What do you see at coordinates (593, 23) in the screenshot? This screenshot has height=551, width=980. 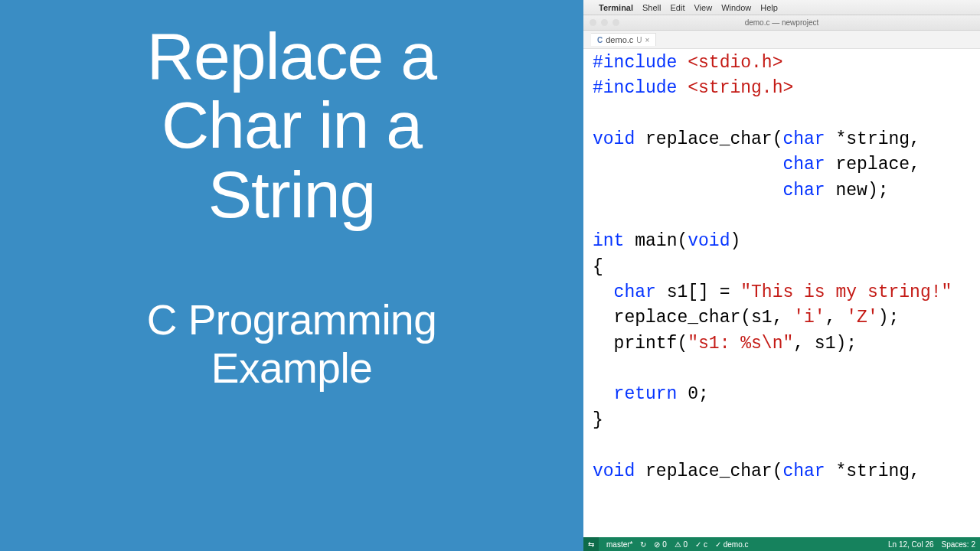 I see `close-window-icon` at bounding box center [593, 23].